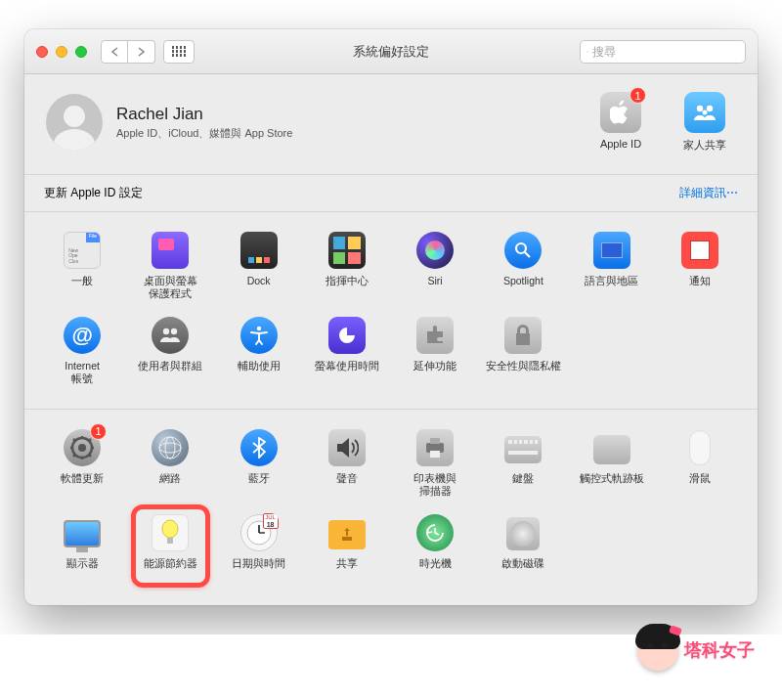 The height and width of the screenshot is (700, 782). What do you see at coordinates (663, 52) in the screenshot?
I see `search-field` at bounding box center [663, 52].